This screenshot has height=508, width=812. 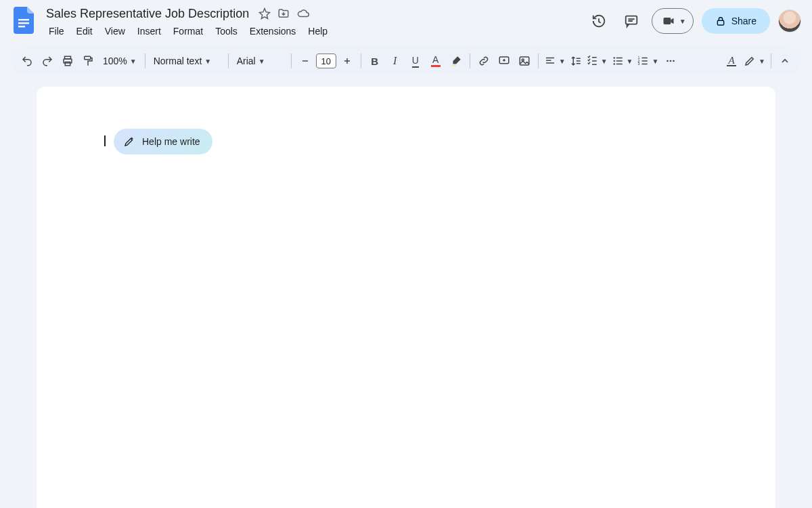 What do you see at coordinates (790, 21) in the screenshot?
I see `account-avatar` at bounding box center [790, 21].